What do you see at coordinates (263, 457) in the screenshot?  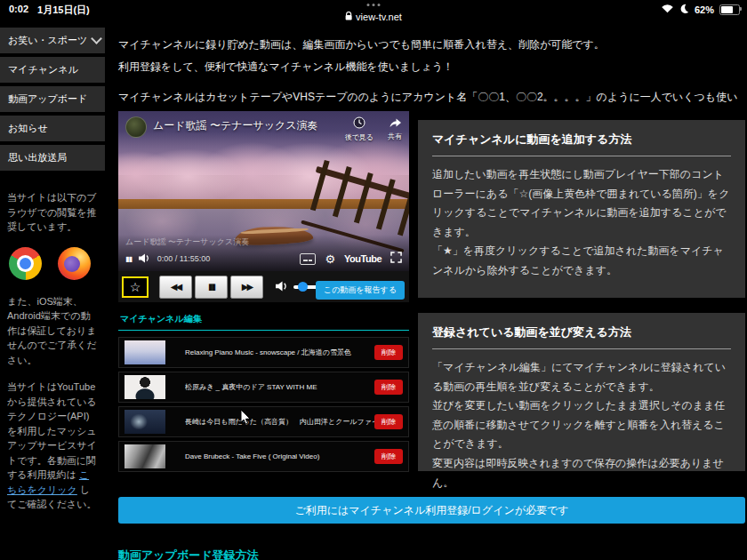 I see `playlist-row: Dave Brubeck - Take Five ( Original Vide…` at bounding box center [263, 457].